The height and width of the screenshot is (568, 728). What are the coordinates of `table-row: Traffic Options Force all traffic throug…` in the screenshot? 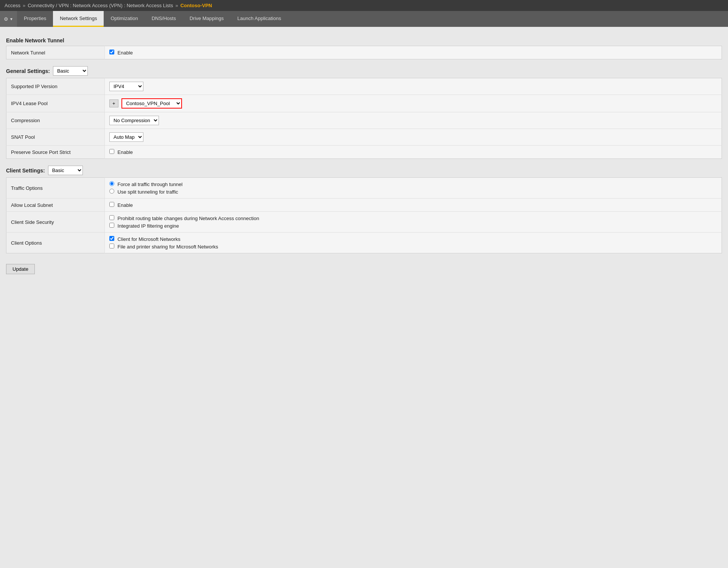 It's located at (364, 188).